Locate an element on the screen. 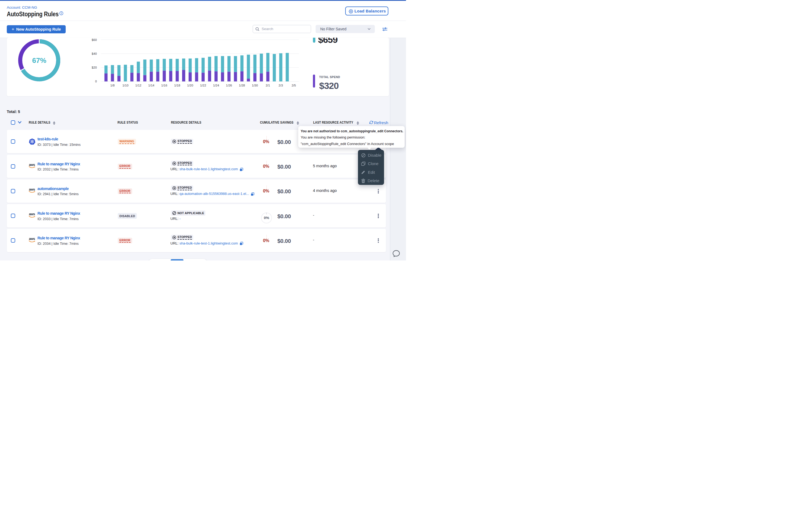 The height and width of the screenshot is (521, 812). svg-text: TOTAL SPEND is located at coordinates (330, 77).